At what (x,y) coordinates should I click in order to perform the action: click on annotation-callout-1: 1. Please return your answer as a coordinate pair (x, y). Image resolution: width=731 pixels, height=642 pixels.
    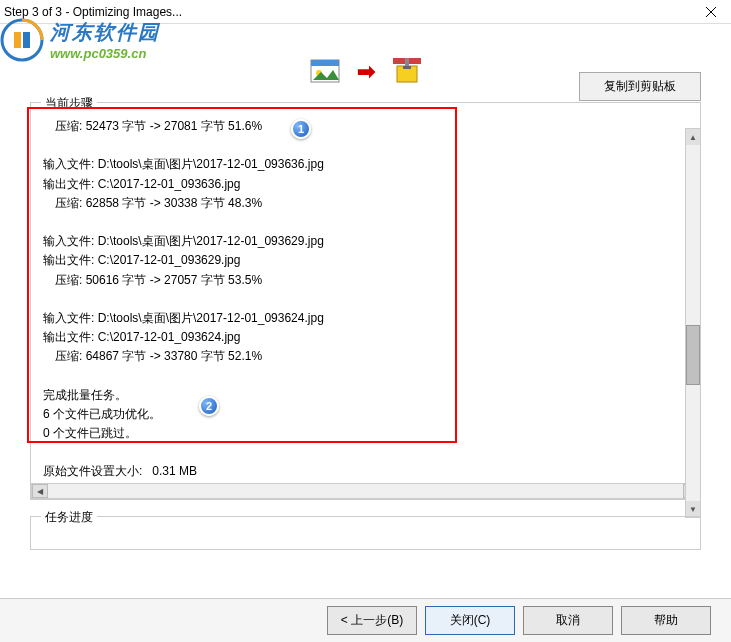
    Looking at the image, I should click on (301, 129).